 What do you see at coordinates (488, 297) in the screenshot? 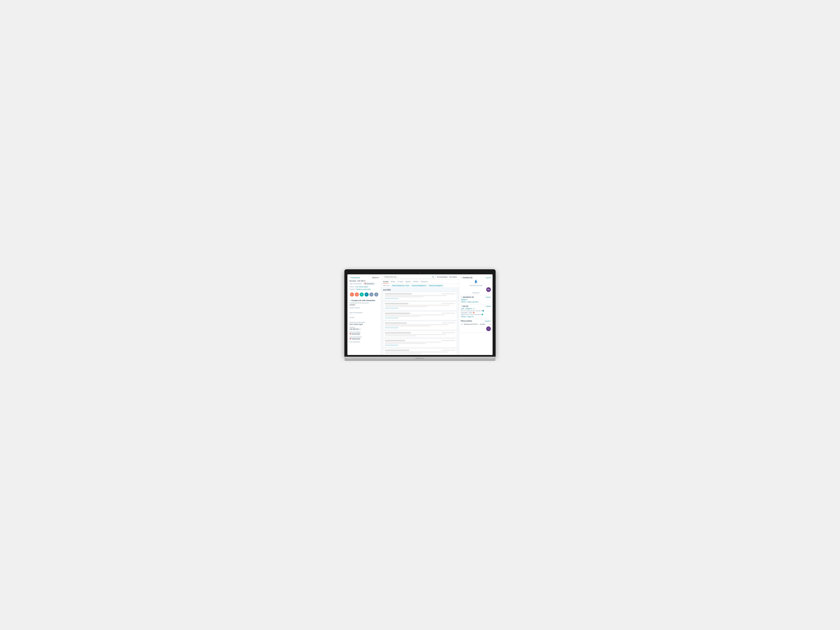
I see `operations-add-link: + Ajouter` at bounding box center [488, 297].